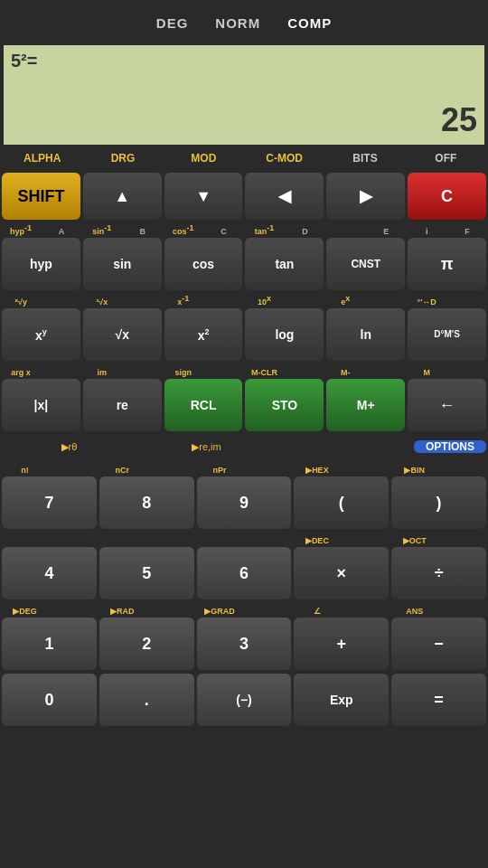 This screenshot has width=488, height=868. I want to click on sublabel-10x: 10x, so click(265, 300).